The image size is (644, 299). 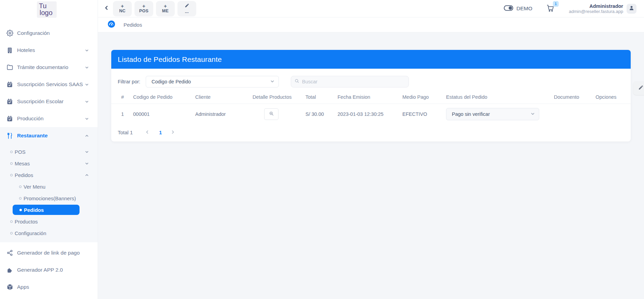 I want to click on table-row: 1 000001 Administrador S/ 30.00 2023-01-…, so click(x=371, y=114).